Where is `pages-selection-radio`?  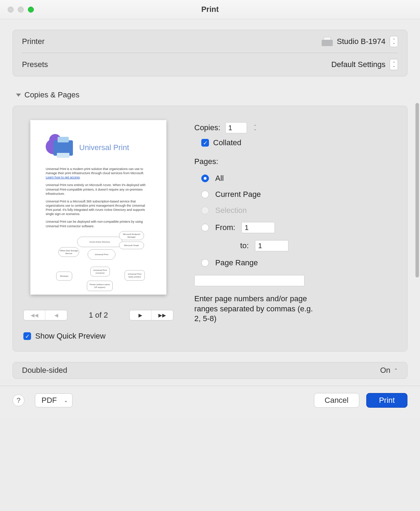 pages-selection-radio is located at coordinates (205, 210).